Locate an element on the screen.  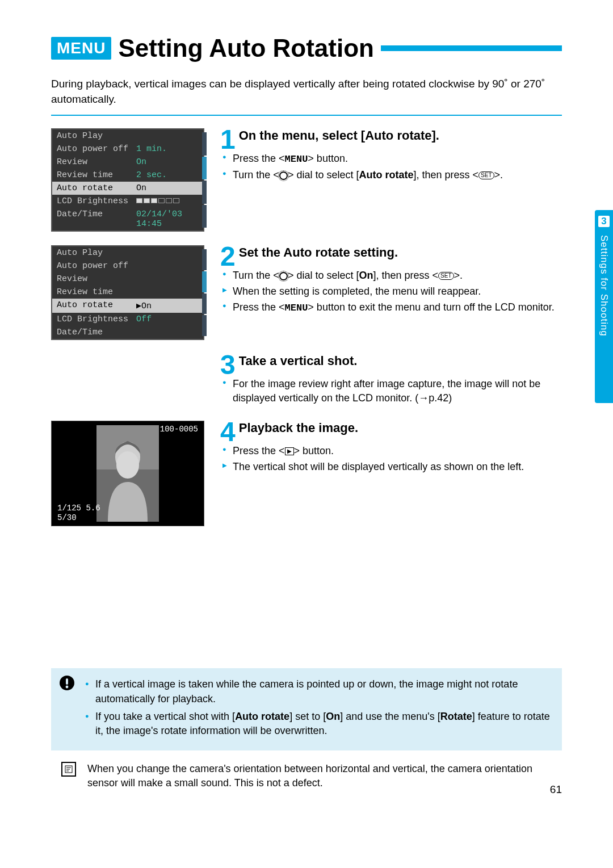
chapter-number: 3 is located at coordinates (604, 221).